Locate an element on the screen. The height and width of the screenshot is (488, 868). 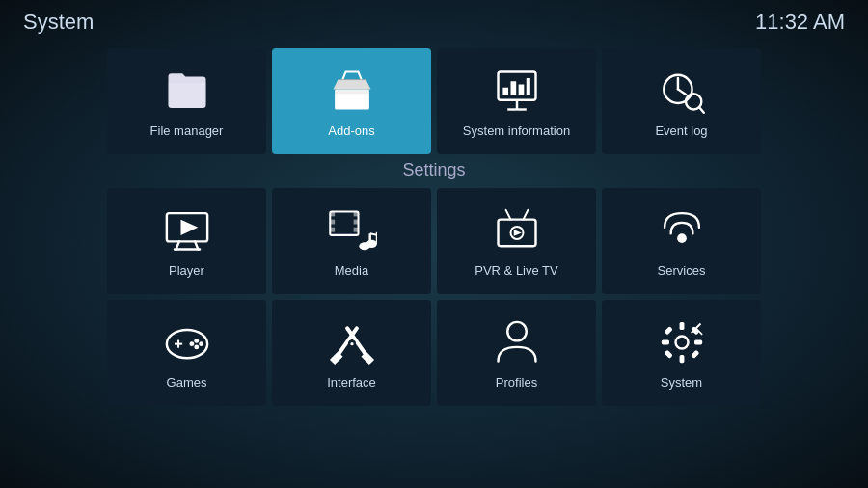
event-log-label: Event log is located at coordinates (681, 131).